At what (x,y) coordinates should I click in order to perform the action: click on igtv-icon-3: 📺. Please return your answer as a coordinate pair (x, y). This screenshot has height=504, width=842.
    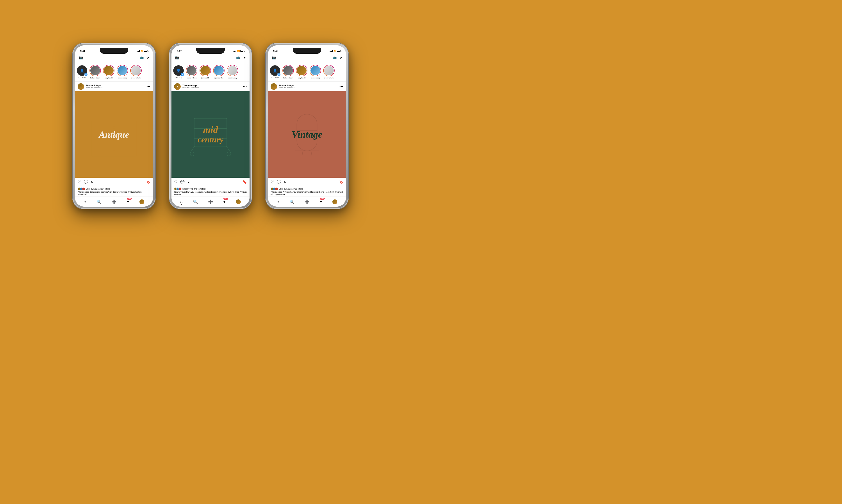
    Looking at the image, I should click on (335, 58).